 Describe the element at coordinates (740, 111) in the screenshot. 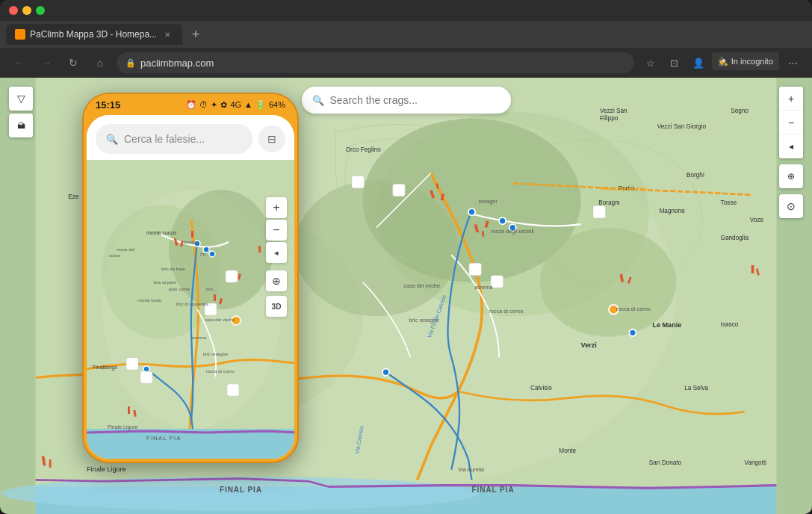

I see `svg-text: Segno` at that location.